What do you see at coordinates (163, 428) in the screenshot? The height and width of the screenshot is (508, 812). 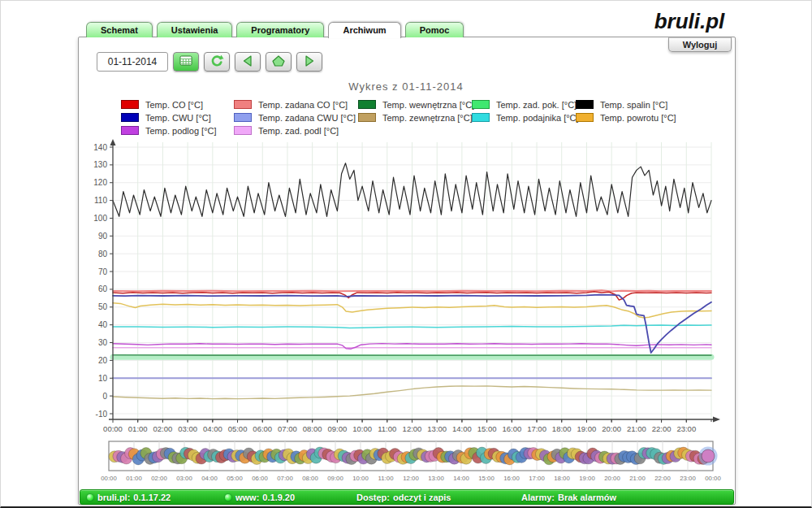 I see `x-axis-label: 02:00` at bounding box center [163, 428].